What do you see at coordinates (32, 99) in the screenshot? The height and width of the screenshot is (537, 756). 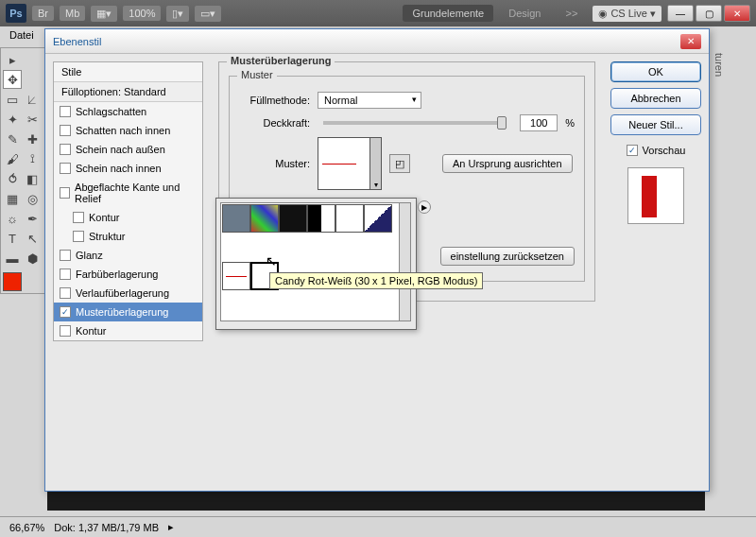 I see `lasso-tool: ⟀` at bounding box center [32, 99].